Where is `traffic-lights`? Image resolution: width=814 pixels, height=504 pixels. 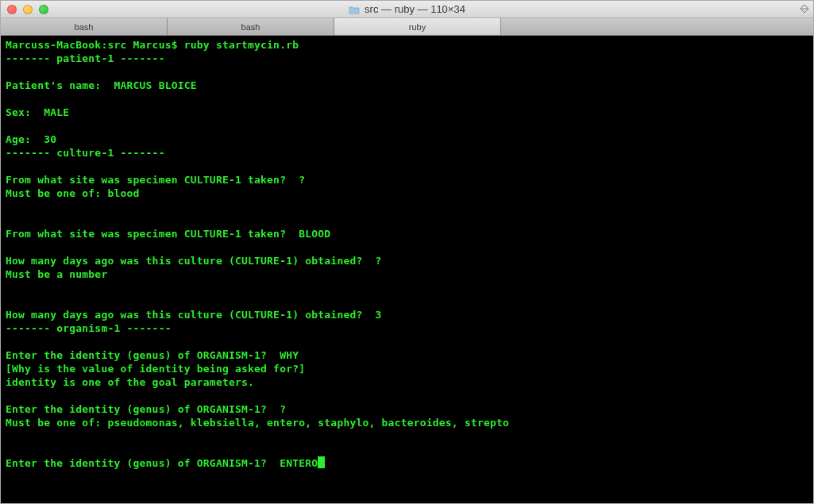
traffic-lights is located at coordinates (25, 10).